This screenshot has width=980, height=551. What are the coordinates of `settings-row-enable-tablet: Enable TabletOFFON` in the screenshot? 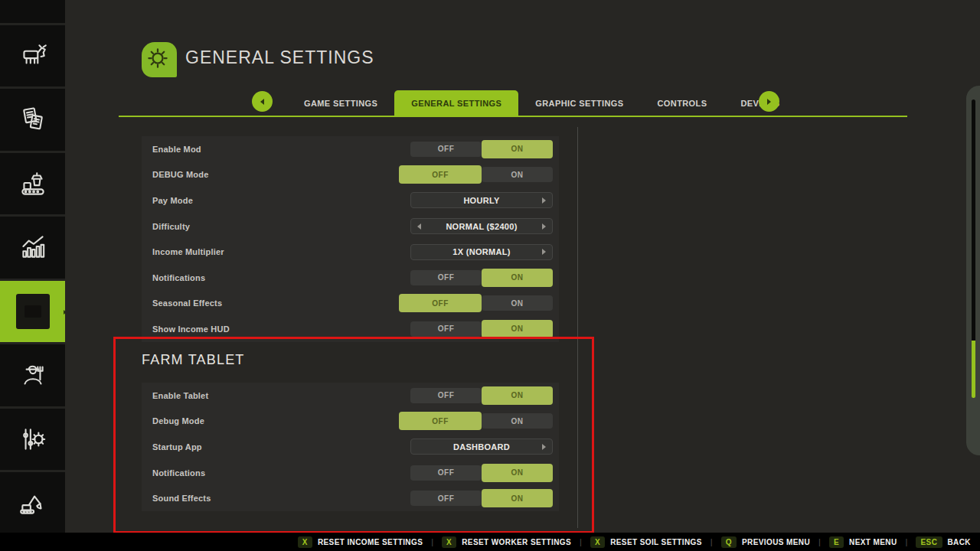 It's located at (351, 396).